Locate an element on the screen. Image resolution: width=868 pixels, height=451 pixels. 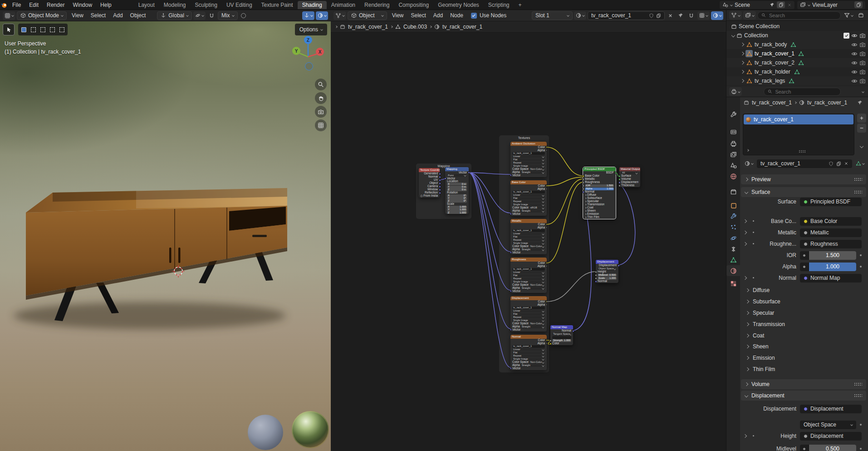
tab-collection is located at coordinates (733, 192).